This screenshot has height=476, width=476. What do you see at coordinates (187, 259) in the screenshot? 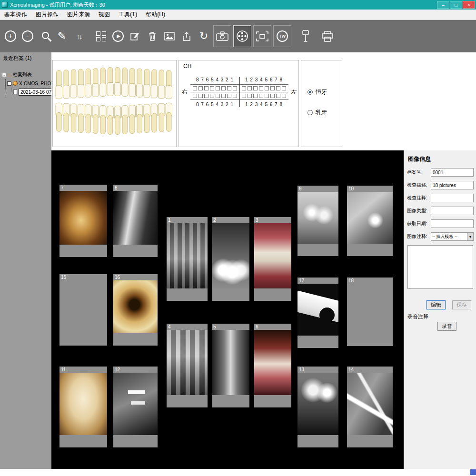
I see `thumbnail-1: 1` at bounding box center [187, 259].